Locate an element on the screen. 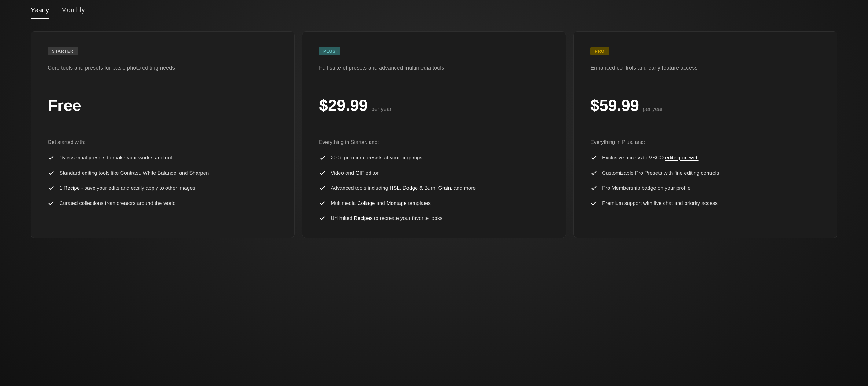 The image size is (868, 386). feature-text: Unlimited Recipes to recreate your favor… is located at coordinates (386, 218).